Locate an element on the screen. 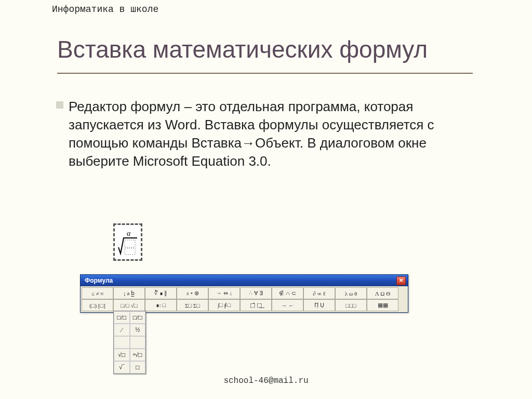  toolbar-container: ≤ ≠ ≈ ¡ a b̲ ∛ ∎ ∥ ± • ⊗ → ⇔ ↓ ∴ ∀ ∃ ∉ ∩… is located at coordinates (244, 299).